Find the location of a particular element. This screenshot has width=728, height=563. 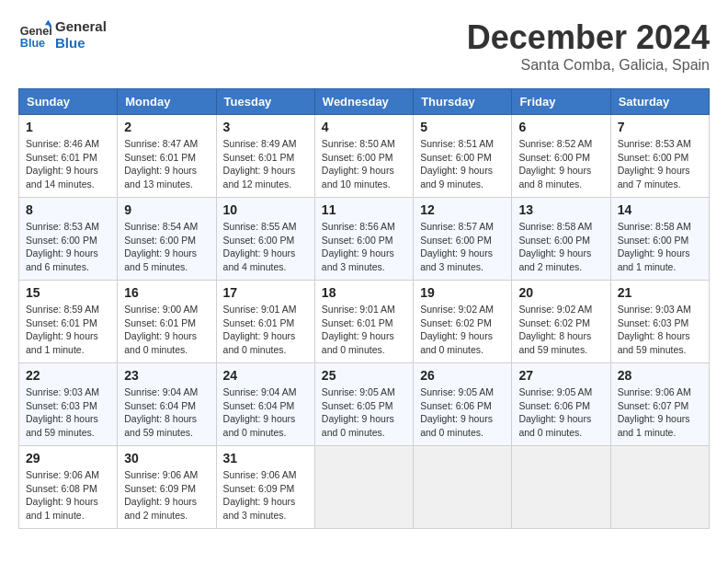

day-number: 3 is located at coordinates (266, 127).